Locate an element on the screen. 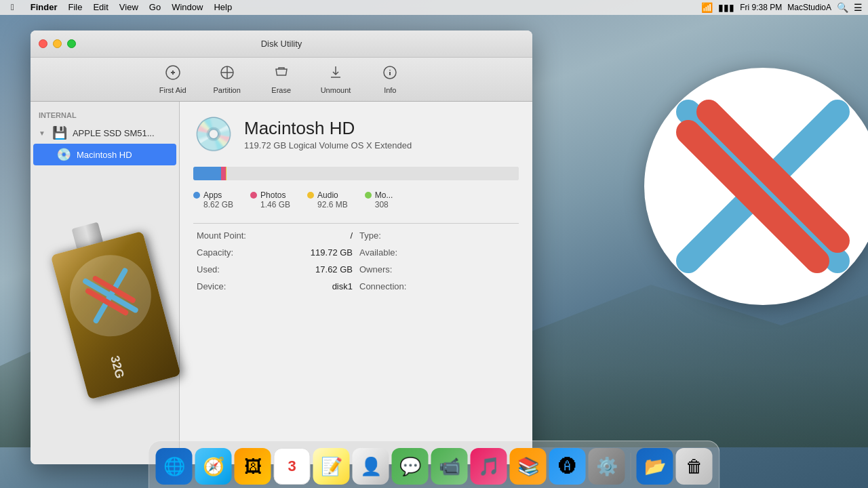  books-icon: 📚 is located at coordinates (528, 466).